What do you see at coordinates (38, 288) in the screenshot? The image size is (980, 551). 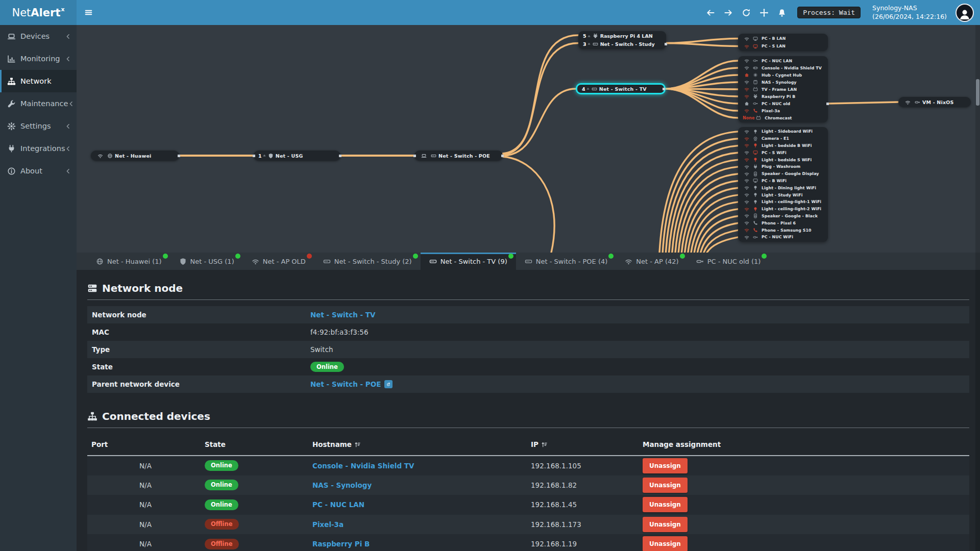 I see `sidebar: DevicesMonitoringNetworkMaintenanceSetti…` at bounding box center [38, 288].